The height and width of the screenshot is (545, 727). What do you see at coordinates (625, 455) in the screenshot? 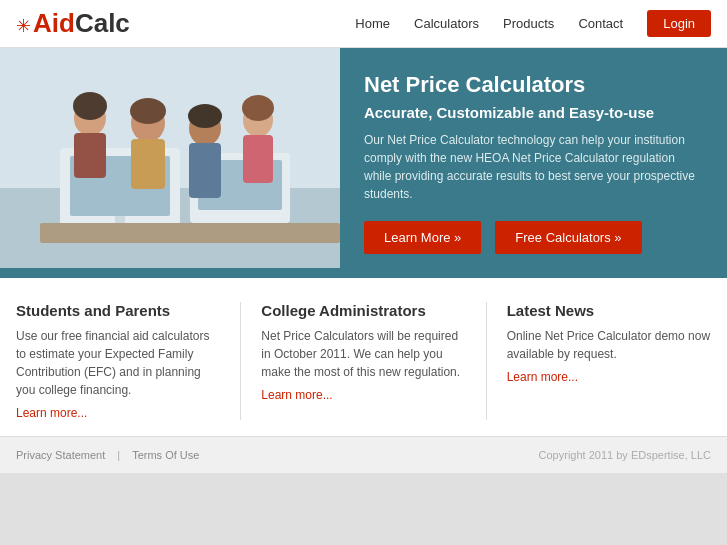
I see `copyright: Copyright 2011 by EDspertise, LLC` at bounding box center [625, 455].